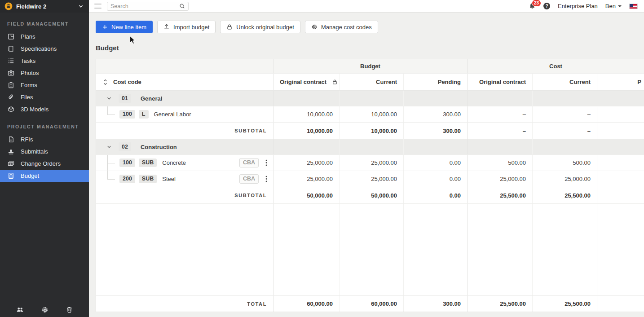  What do you see at coordinates (27, 97) in the screenshot?
I see `sidebar-item-label: Files` at bounding box center [27, 97].